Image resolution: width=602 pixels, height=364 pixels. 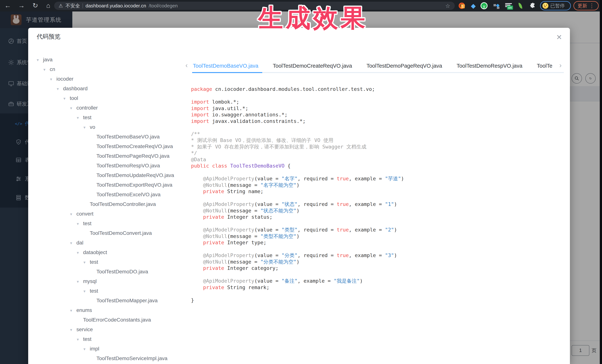 I want to click on tree-folder-tool: ▾tool, so click(x=39, y=98).